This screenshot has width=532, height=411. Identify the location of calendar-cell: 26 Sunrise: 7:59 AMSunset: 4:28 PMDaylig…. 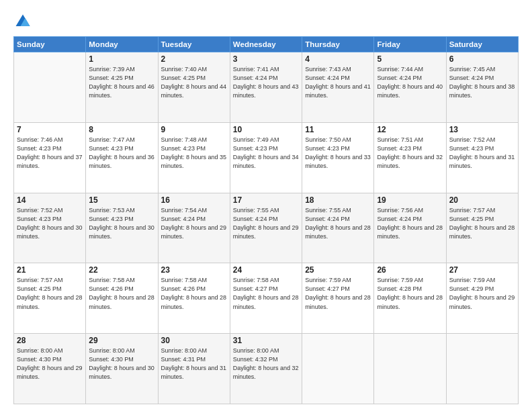
(410, 298).